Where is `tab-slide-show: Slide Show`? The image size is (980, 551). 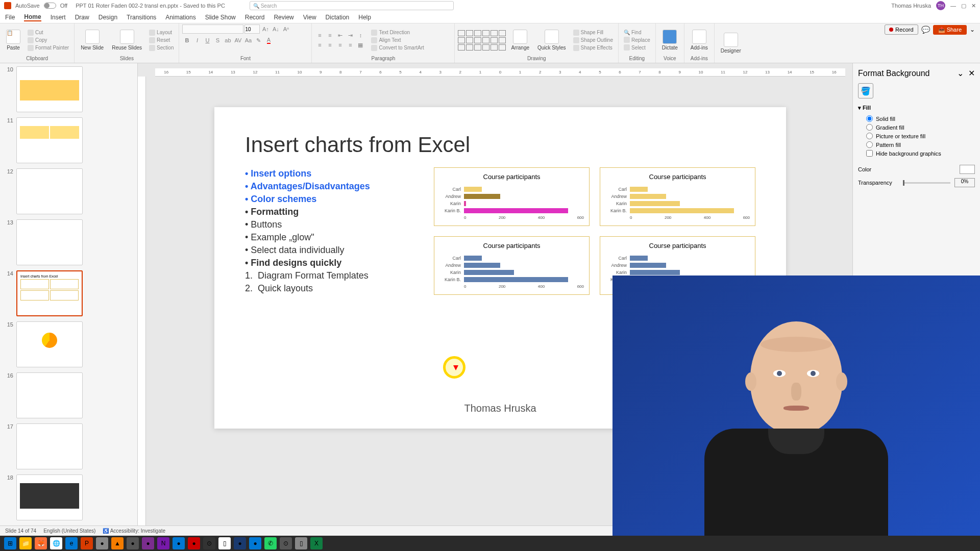
tab-slide-show: Slide Show is located at coordinates (220, 17).